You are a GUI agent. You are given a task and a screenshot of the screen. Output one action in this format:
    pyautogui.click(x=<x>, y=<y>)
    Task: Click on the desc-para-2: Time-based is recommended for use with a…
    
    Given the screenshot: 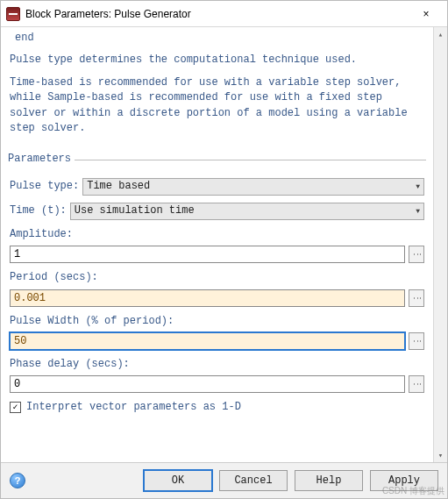 What is the action you would take?
    pyautogui.click(x=217, y=106)
    